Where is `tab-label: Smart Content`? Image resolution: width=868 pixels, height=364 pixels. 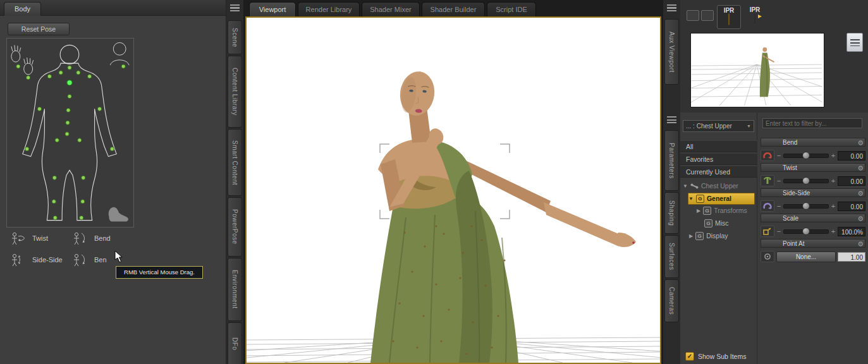
tab-label: Smart Content is located at coordinates (235, 163).